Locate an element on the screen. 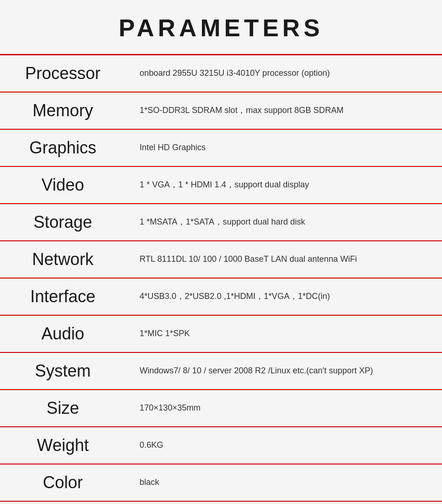  label-cell: Processor is located at coordinates (60, 73).